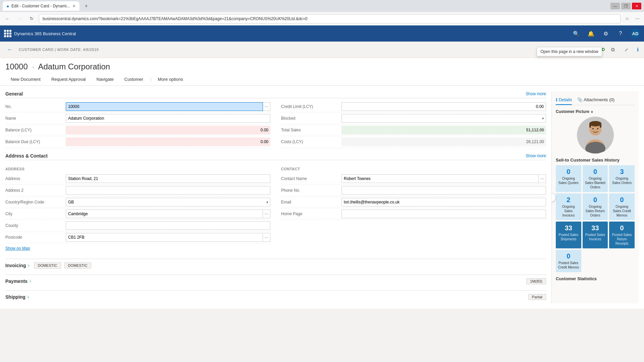 This screenshot has width=644, height=362. What do you see at coordinates (638, 50) in the screenshot?
I see `info-icon: ℹ` at bounding box center [638, 50].